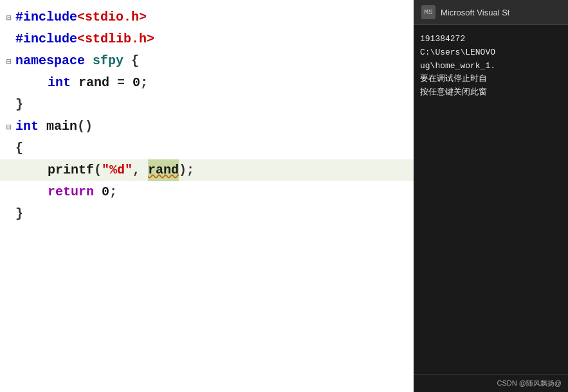  What do you see at coordinates (121, 83) in the screenshot?
I see `token: =` at bounding box center [121, 83].